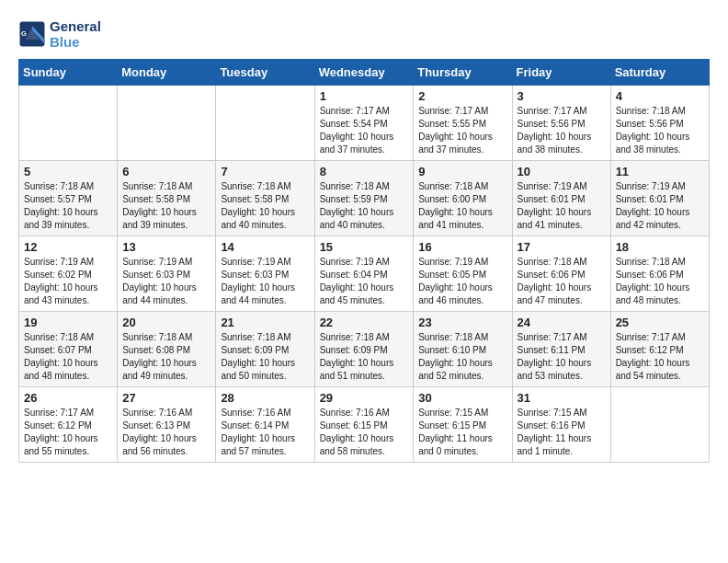  What do you see at coordinates (660, 274) in the screenshot?
I see `calendar-cell: 18Sunrise: 7:18 AM Sunset: 6:06 PM Dayli…` at bounding box center [660, 274].